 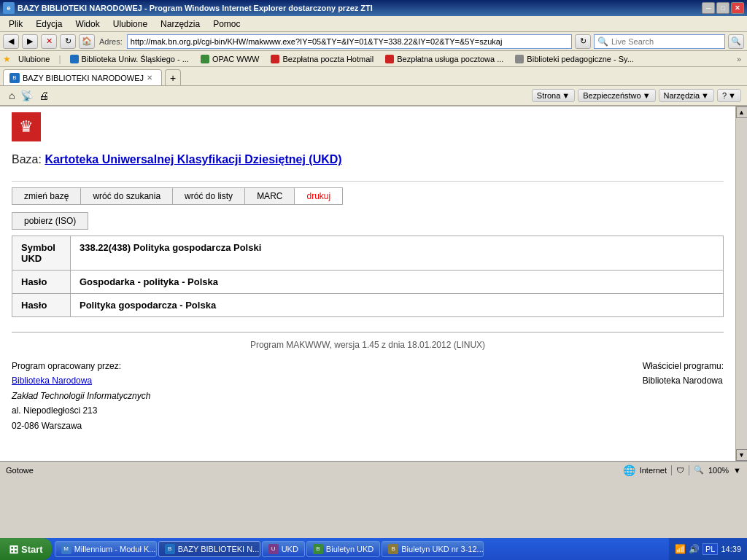 What do you see at coordinates (26, 549) in the screenshot?
I see `start-button: ⊞ Start` at bounding box center [26, 549].